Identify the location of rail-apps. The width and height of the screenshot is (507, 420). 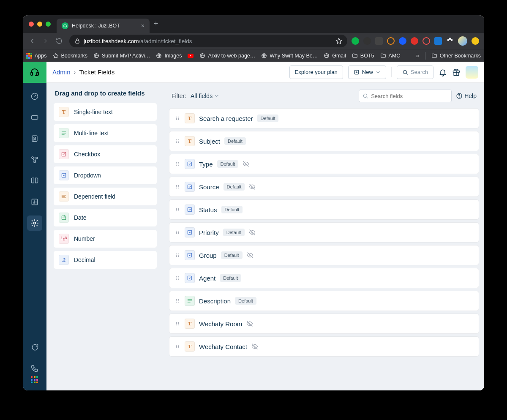
(35, 380).